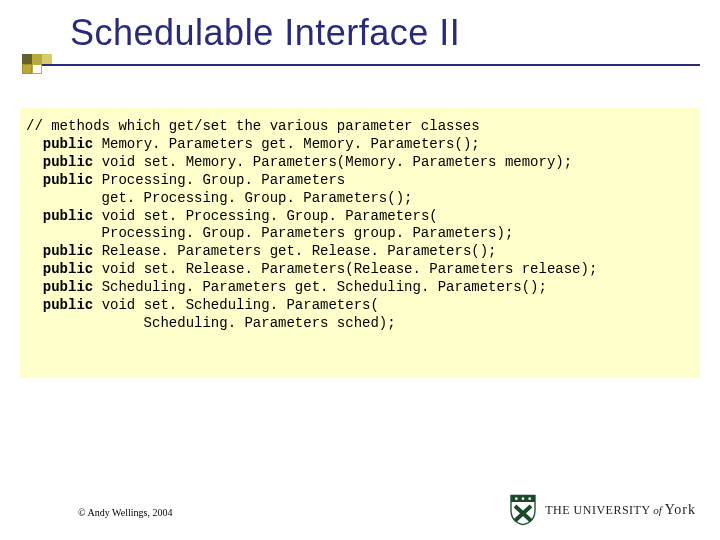 This screenshot has width=720, height=540. Describe the element at coordinates (523, 510) in the screenshot. I see `shield-icon` at that location.